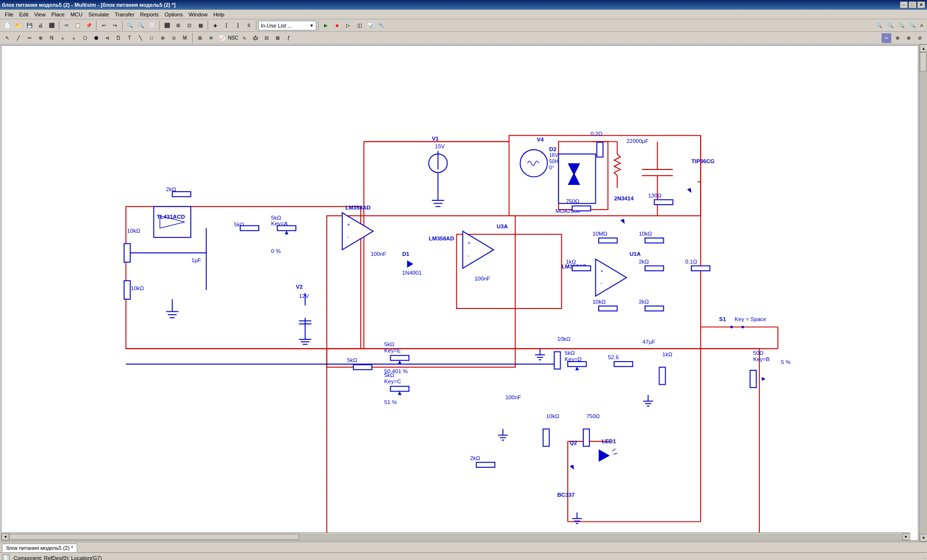 The height and width of the screenshot is (560, 927). What do you see at coordinates (40, 548) in the screenshot?
I see `tab-main: блок питания модель5 (2) *` at bounding box center [40, 548].